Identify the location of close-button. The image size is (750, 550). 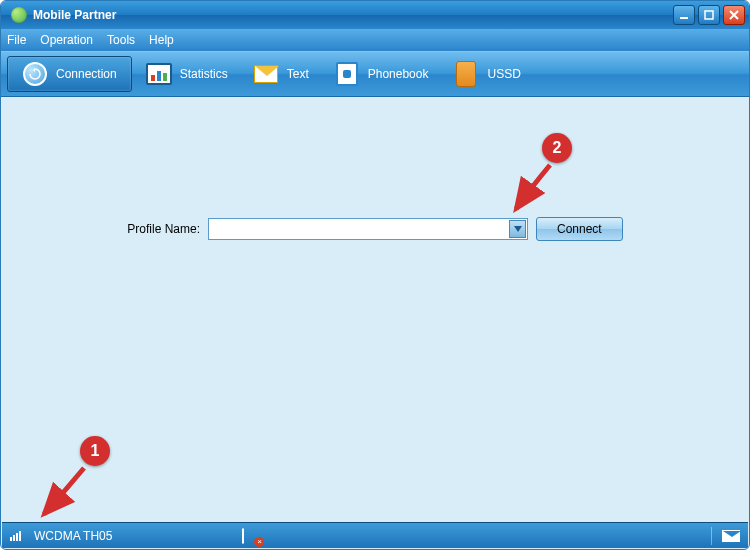
(734, 15).